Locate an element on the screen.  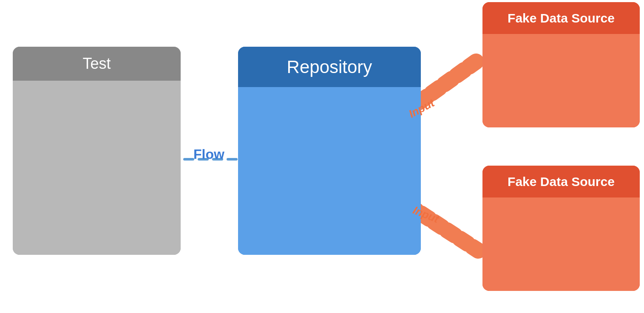
fake-top-title: Fake Data Source is located at coordinates (561, 18).